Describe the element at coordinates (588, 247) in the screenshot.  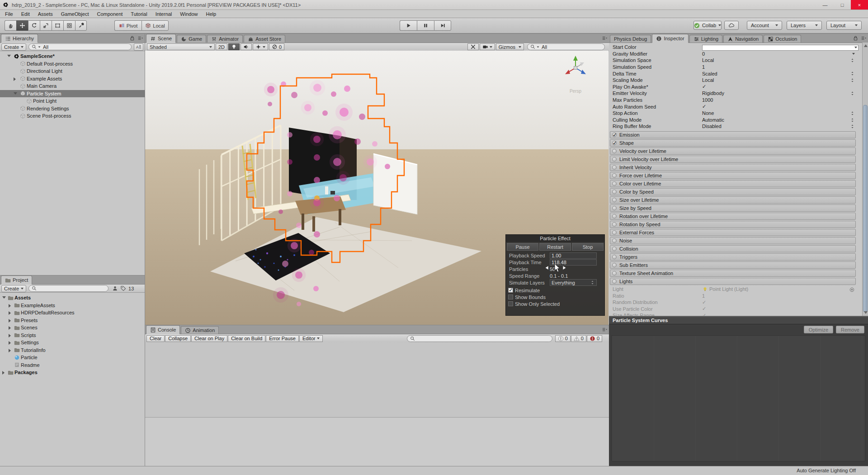
I see `particle-stop-button: Stop` at that location.